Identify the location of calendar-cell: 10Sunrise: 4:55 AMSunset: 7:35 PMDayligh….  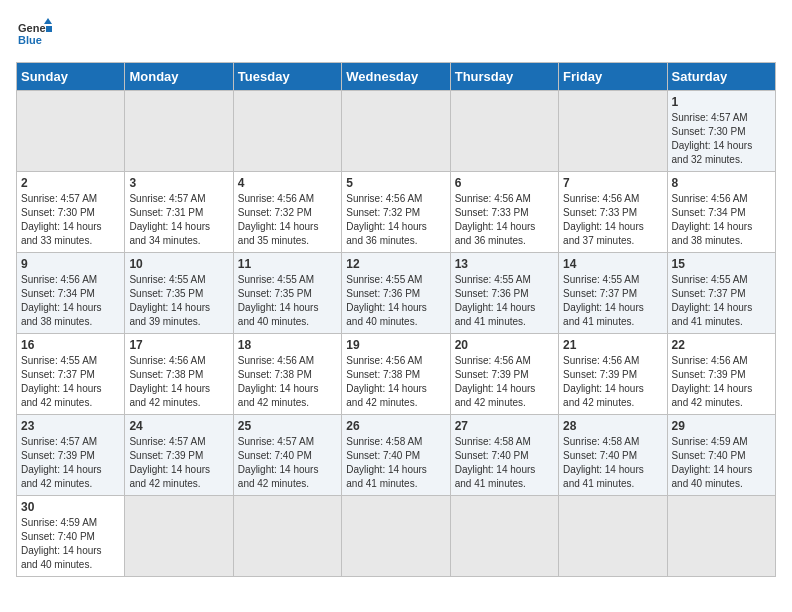
(179, 294).